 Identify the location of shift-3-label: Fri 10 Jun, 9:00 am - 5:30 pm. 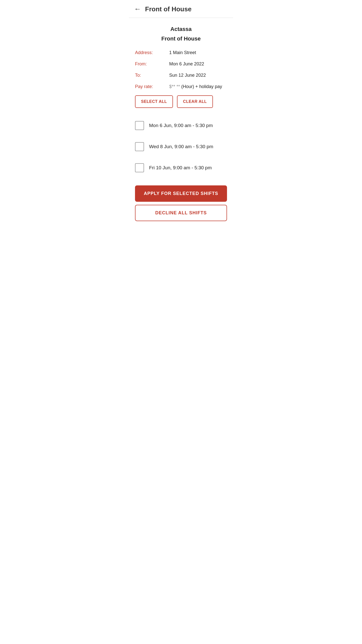
(180, 168).